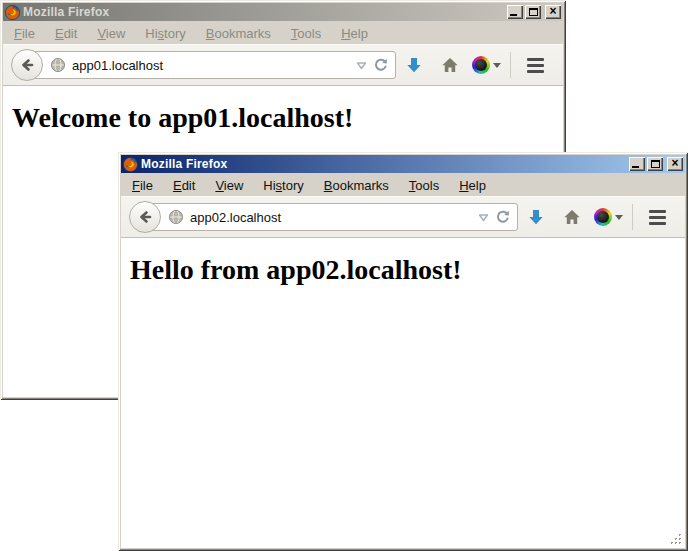  Describe the element at coordinates (211, 66) in the screenshot. I see `url-text: app01.localhost` at that location.